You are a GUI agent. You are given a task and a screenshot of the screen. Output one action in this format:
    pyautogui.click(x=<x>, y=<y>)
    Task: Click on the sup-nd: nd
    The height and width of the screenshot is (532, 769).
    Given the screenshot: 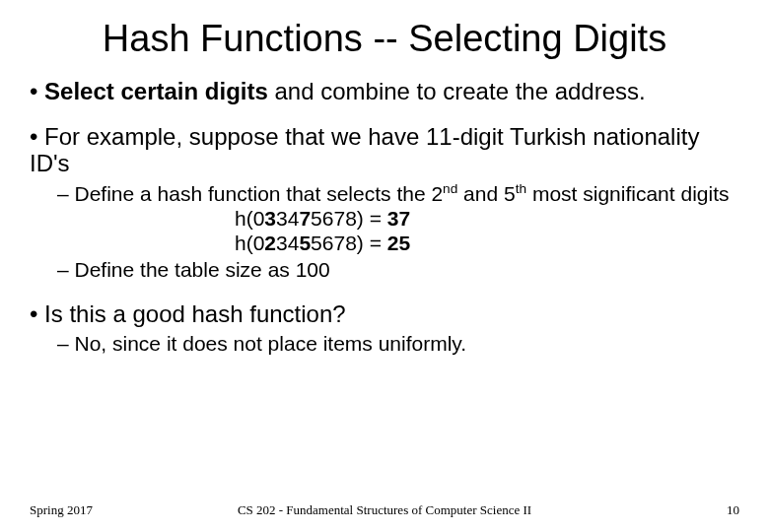 What is the action you would take?
    pyautogui.click(x=450, y=189)
    